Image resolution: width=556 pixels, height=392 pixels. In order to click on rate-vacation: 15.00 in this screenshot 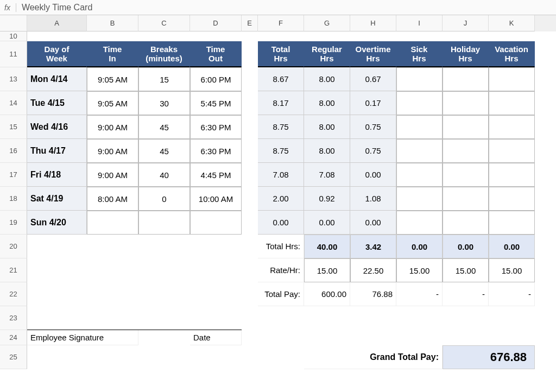, I will do `click(511, 270)`.